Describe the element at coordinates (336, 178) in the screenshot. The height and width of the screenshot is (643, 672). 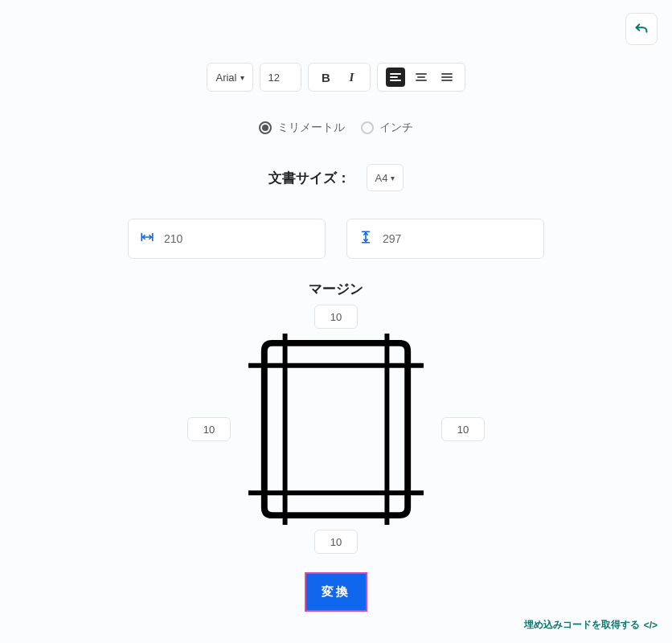
I see `document-size-row: 文書サイズ： A4 ▾` at that location.